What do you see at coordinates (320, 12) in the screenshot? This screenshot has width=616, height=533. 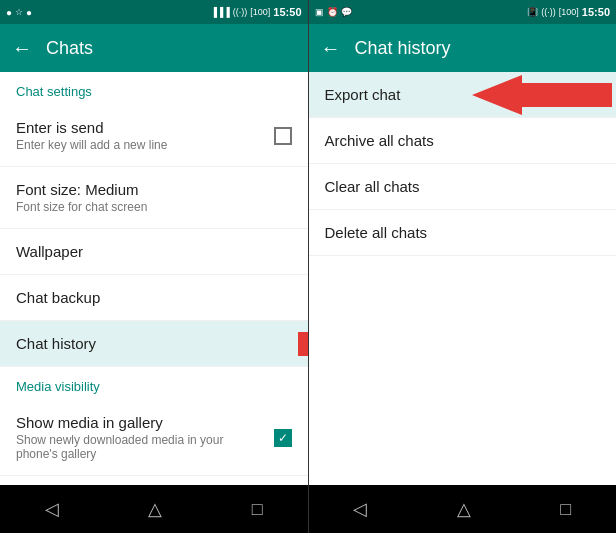 I see `right-img-icon: ▣` at bounding box center [320, 12].